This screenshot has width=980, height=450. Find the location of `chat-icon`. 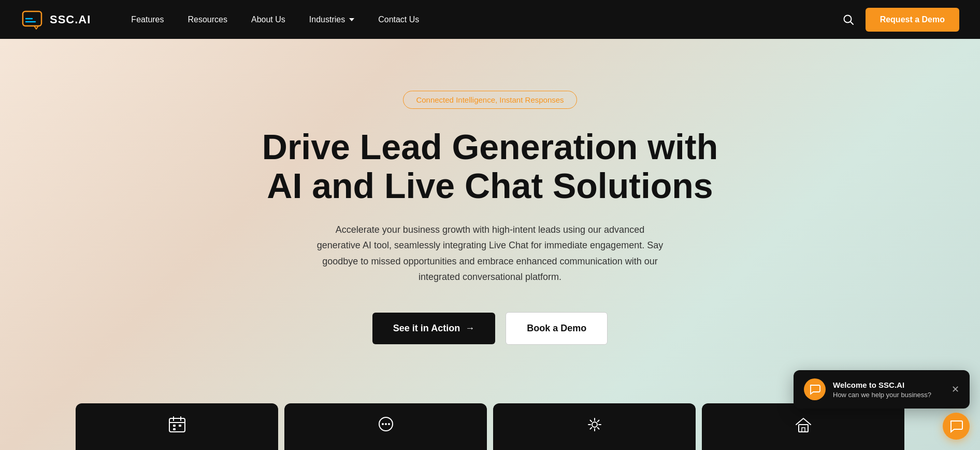

chat-icon is located at coordinates (386, 427).